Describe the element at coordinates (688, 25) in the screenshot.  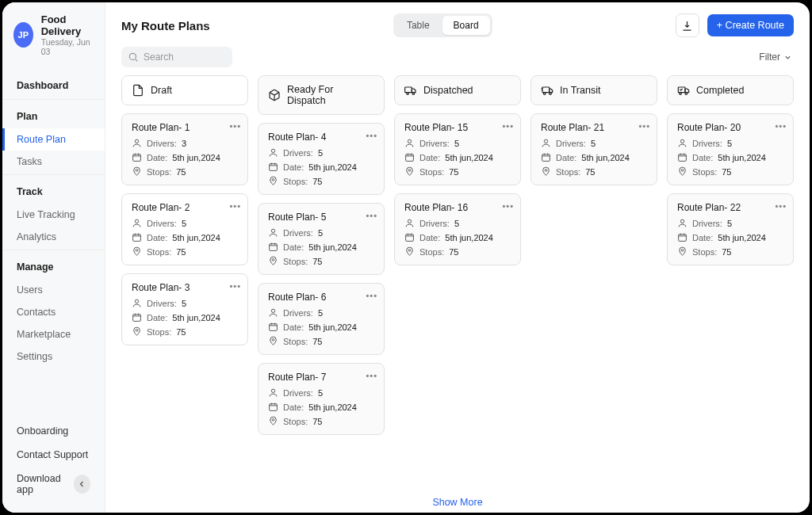
I see `download-button` at that location.